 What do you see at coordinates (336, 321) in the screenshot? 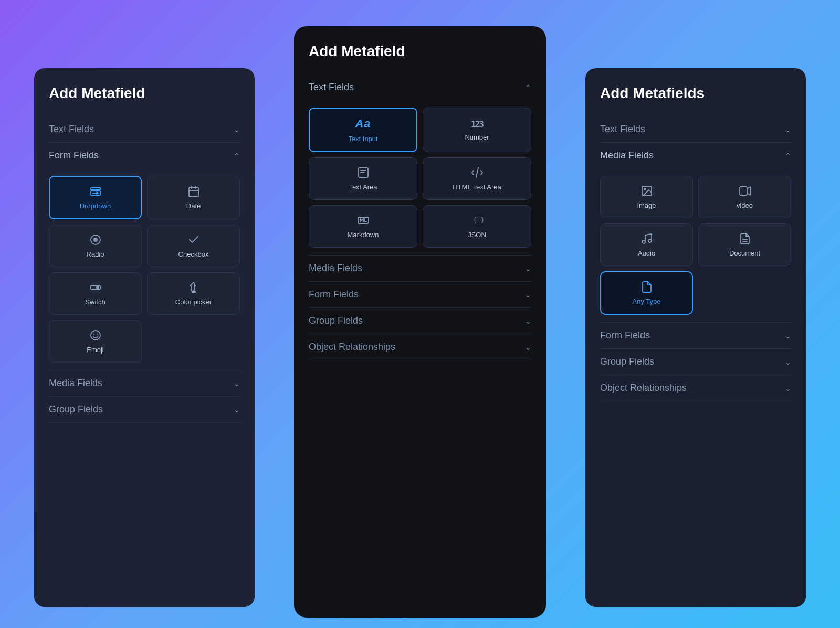
I see `center-group-fields-label: Group Fields` at bounding box center [336, 321].